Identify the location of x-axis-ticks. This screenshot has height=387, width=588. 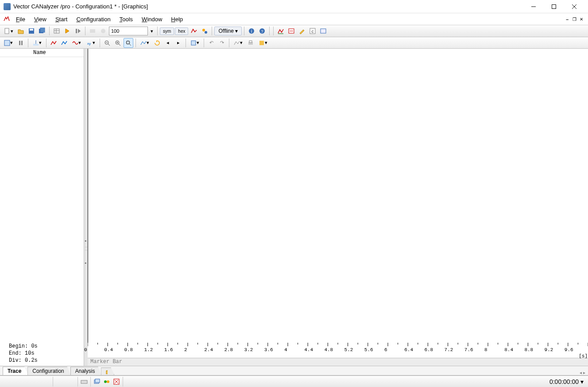
(338, 345).